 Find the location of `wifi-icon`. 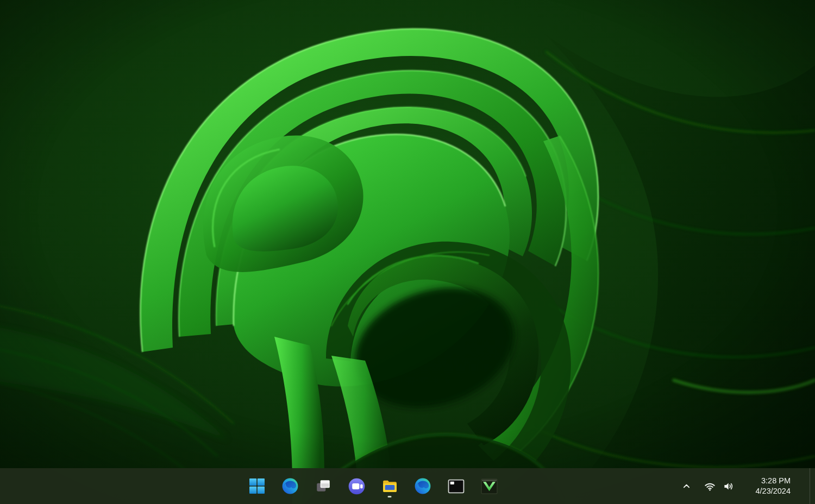

wifi-icon is located at coordinates (710, 487).